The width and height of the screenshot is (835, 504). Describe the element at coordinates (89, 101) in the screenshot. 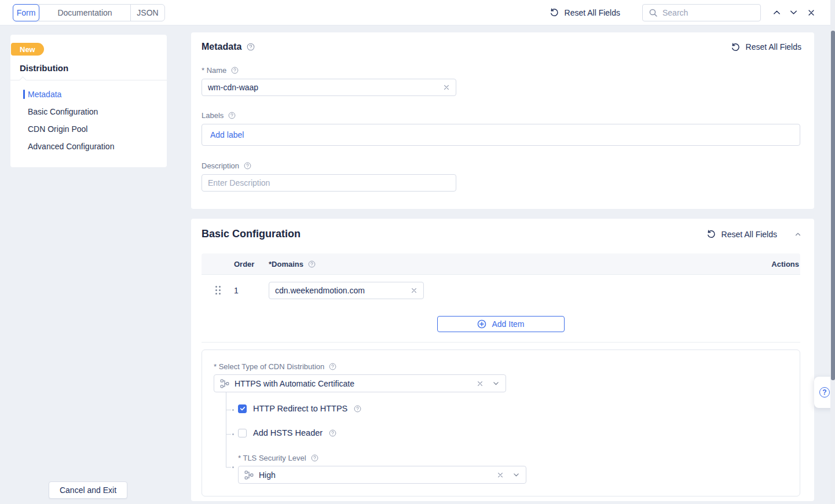

I see `sidebar-navigation-card: New Distribution Metadata Basic Configur…` at that location.